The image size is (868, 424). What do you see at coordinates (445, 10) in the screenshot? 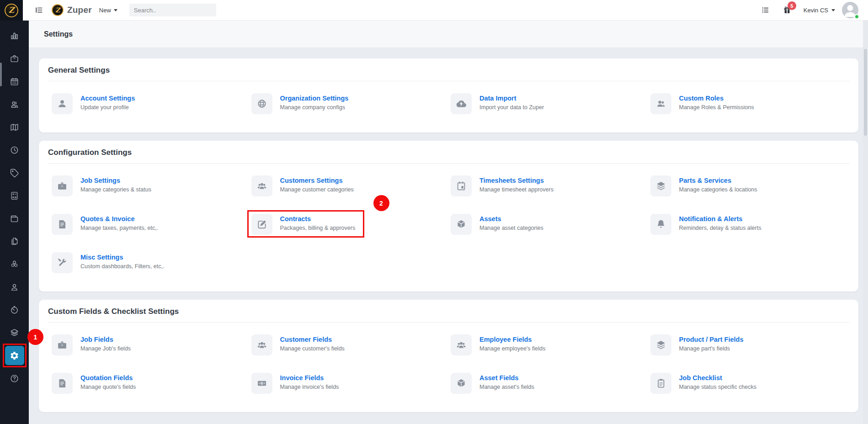
I see `topbar: Z Zuper New 5 Kevin CS` at bounding box center [445, 10].